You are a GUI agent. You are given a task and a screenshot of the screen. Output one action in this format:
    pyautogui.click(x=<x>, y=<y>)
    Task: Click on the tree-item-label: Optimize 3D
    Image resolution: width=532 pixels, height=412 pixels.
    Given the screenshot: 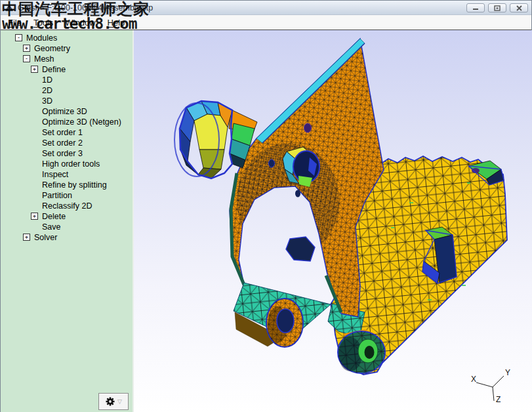 What is the action you would take?
    pyautogui.click(x=64, y=112)
    